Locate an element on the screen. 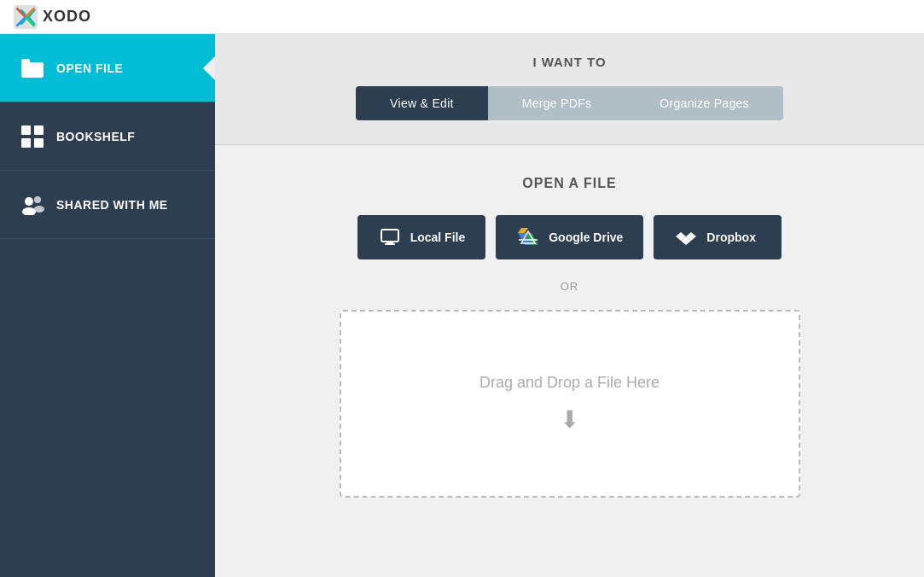  or-divider: OR is located at coordinates (570, 287).